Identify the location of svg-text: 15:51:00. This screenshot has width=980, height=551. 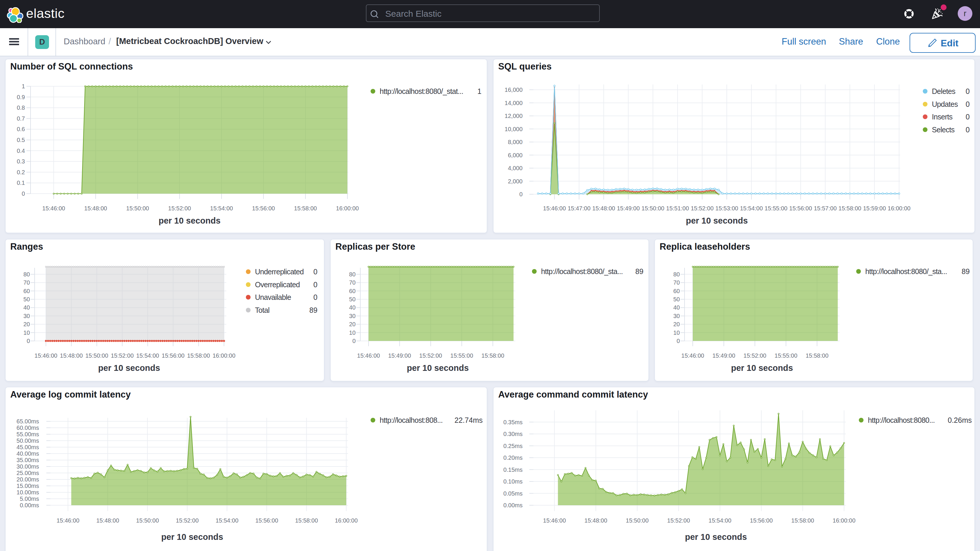
(678, 209).